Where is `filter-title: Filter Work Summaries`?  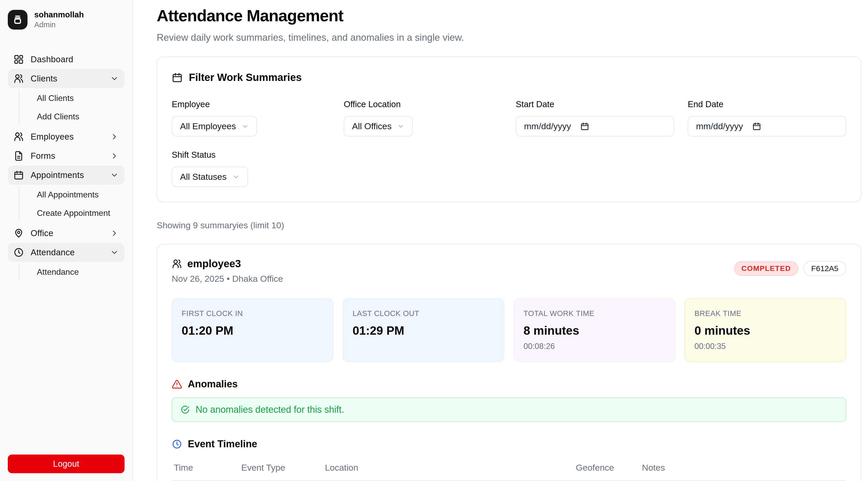
filter-title: Filter Work Summaries is located at coordinates (245, 78).